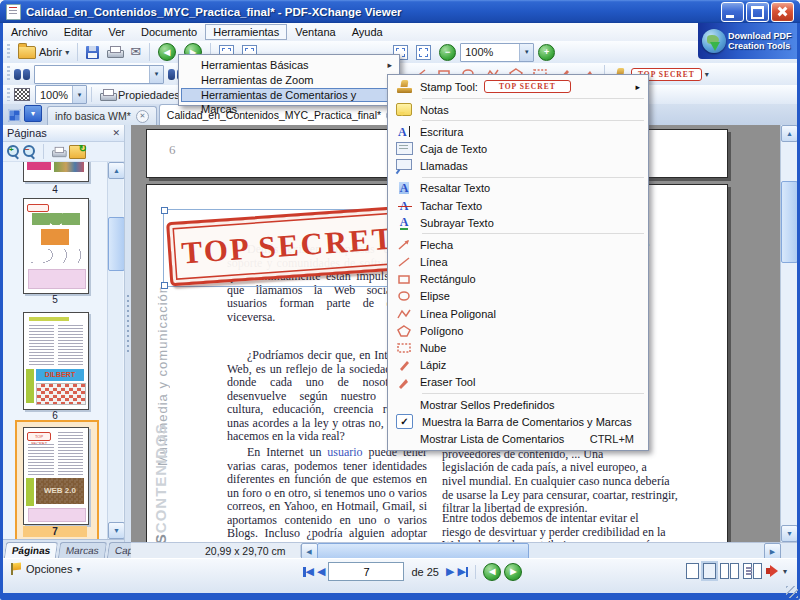 Image resolution: width=800 pixels, height=600 pixels. What do you see at coordinates (14, 116) in the screenshot?
I see `arrange-windows-icon` at bounding box center [14, 116].